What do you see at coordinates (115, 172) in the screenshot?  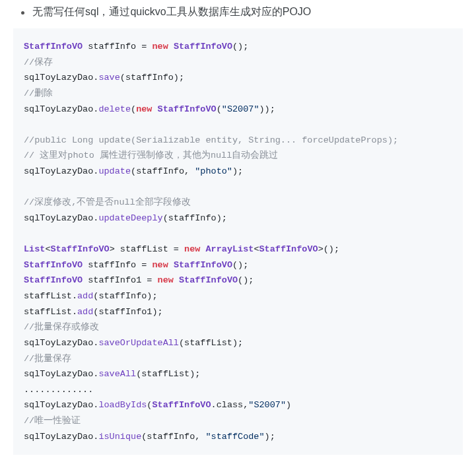 I see `code-method: update` at bounding box center [115, 172].